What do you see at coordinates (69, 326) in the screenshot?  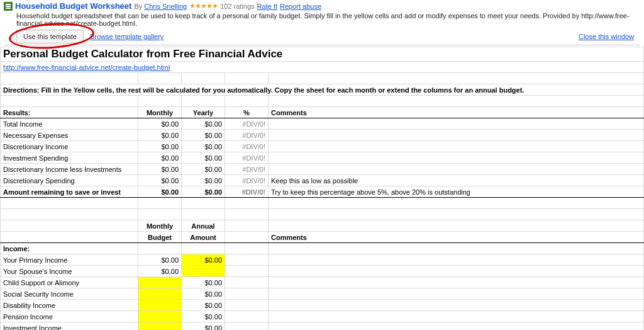 I see `cell: Investment Income` at bounding box center [69, 326].